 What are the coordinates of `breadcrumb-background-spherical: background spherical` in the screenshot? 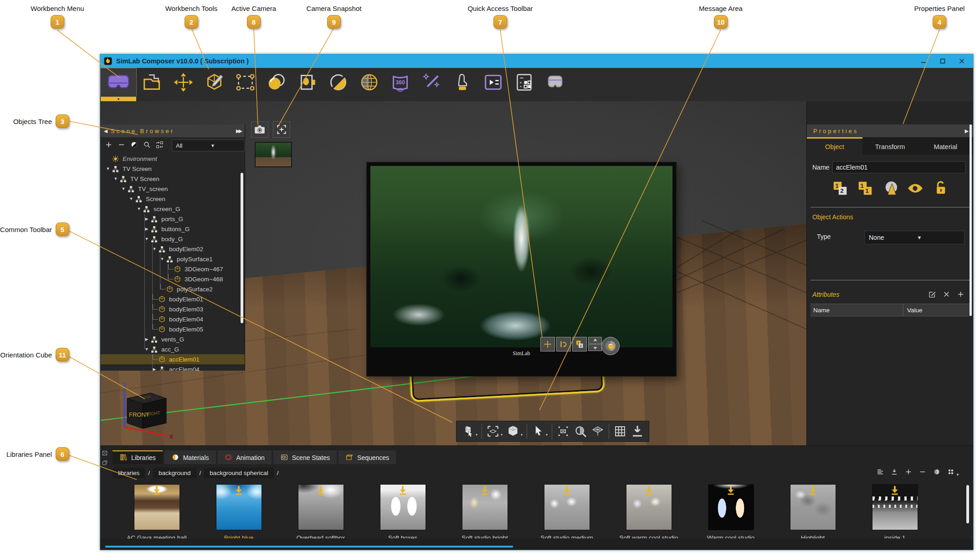 It's located at (239, 473).